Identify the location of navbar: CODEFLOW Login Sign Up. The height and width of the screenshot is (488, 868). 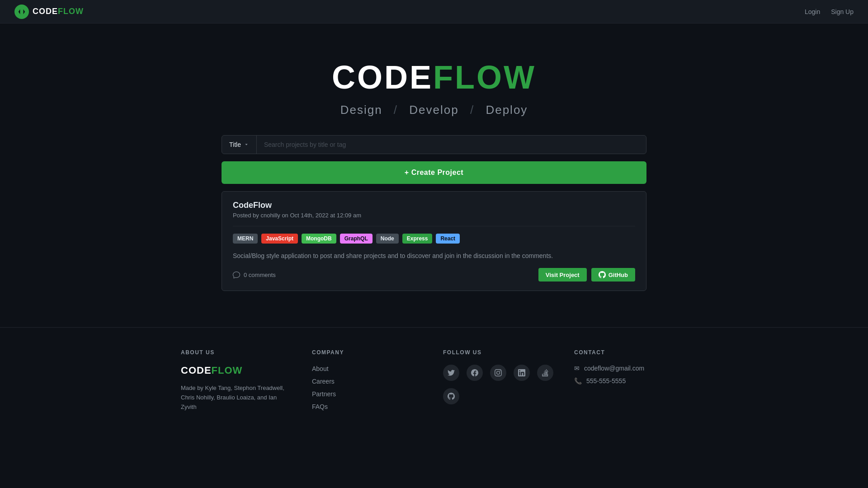
(434, 12).